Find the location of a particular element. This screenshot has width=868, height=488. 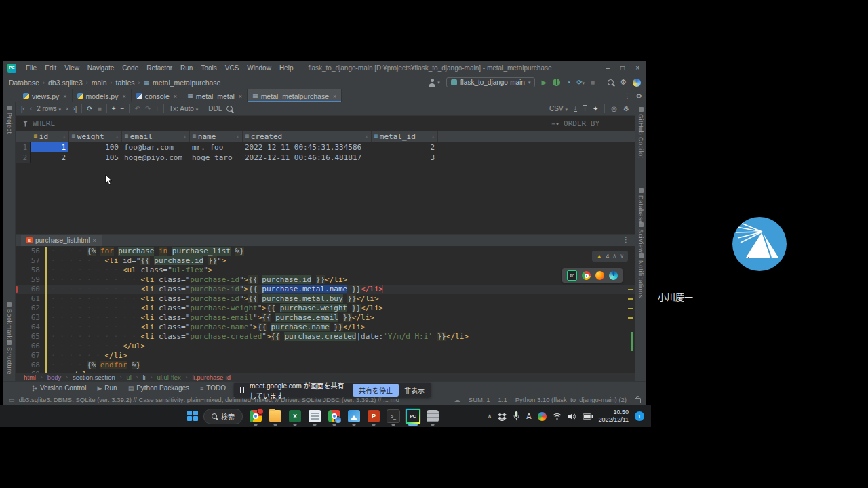

inspection-widget: ▲ 4 ∧ ∨ is located at coordinates (610, 256).